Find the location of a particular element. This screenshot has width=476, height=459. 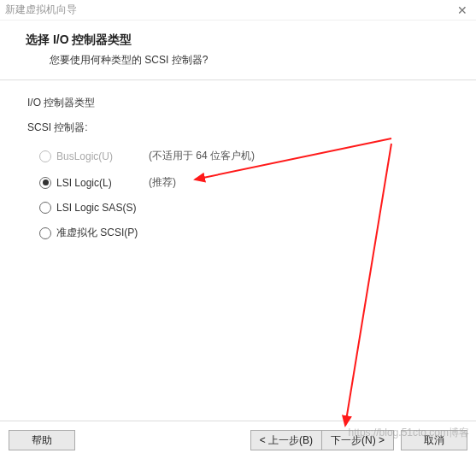

help-button: 帮助 is located at coordinates (42, 440).